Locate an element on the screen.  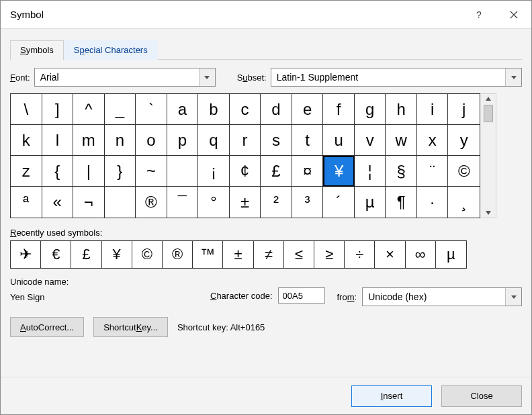
symbol-cell: § is located at coordinates (402, 171).